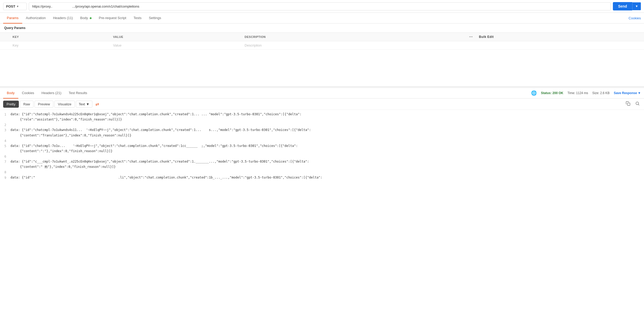 The width and height of the screenshot is (644, 333). I want to click on body-active-dot, so click(91, 18).